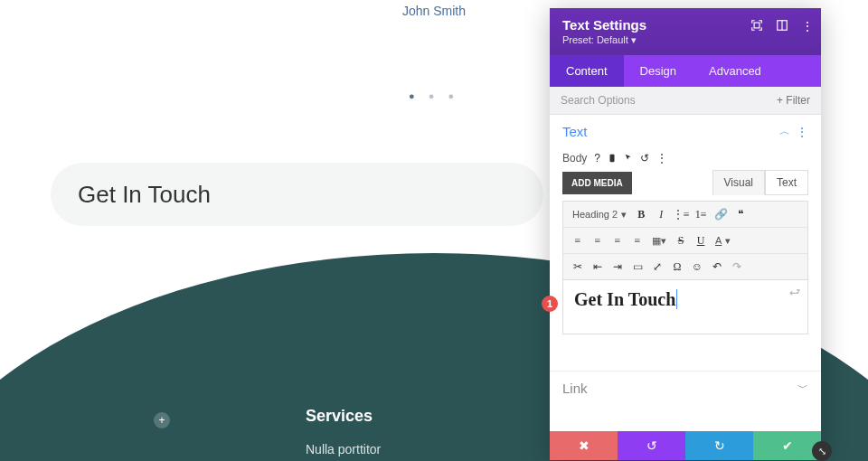 The width and height of the screenshot is (868, 461). What do you see at coordinates (661, 214) in the screenshot?
I see `italic-icon: I` at bounding box center [661, 214].